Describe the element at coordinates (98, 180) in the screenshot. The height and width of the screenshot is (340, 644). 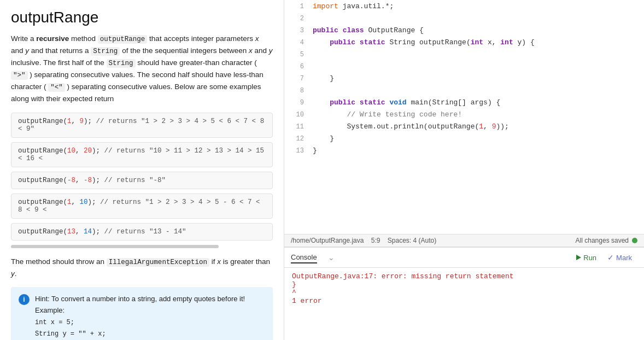
I see `ex3-close: );` at that location.